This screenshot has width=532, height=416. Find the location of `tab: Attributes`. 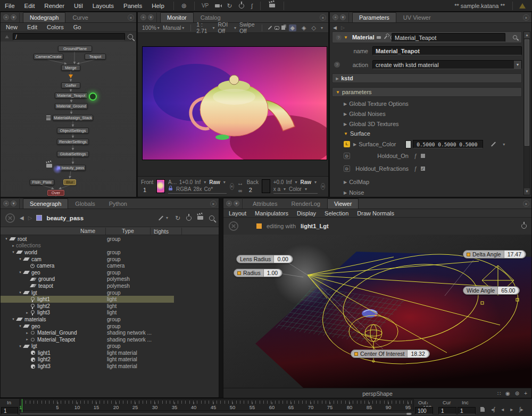

tab: Attributes is located at coordinates (265, 203).